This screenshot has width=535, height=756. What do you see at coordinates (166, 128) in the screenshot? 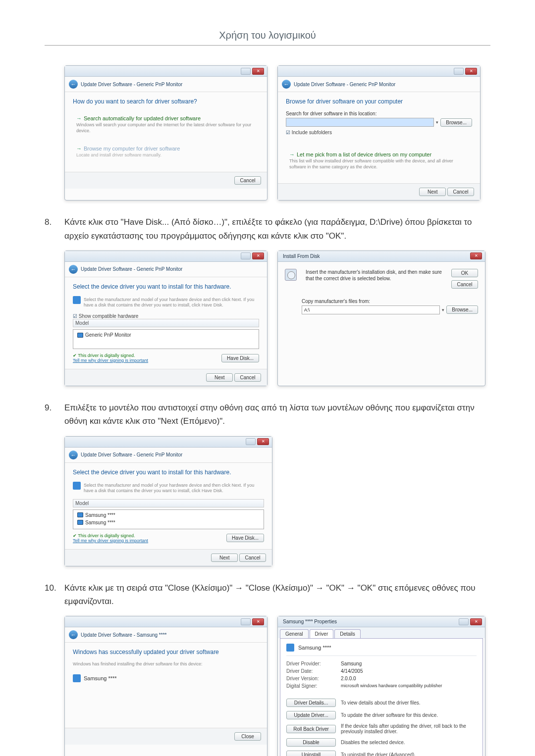
I see `option-subtitle: Windows will search your computer and th…` at bounding box center [166, 128].